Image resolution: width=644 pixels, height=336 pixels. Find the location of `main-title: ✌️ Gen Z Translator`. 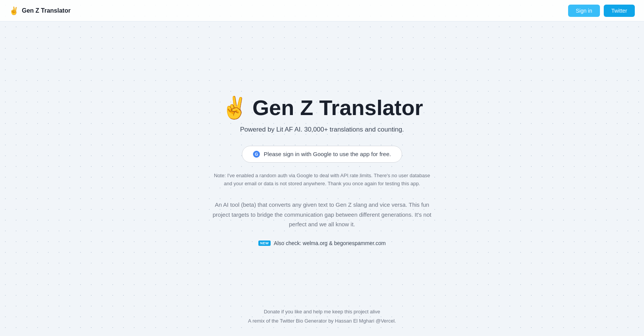

main-title: ✌️ Gen Z Translator is located at coordinates (322, 108).